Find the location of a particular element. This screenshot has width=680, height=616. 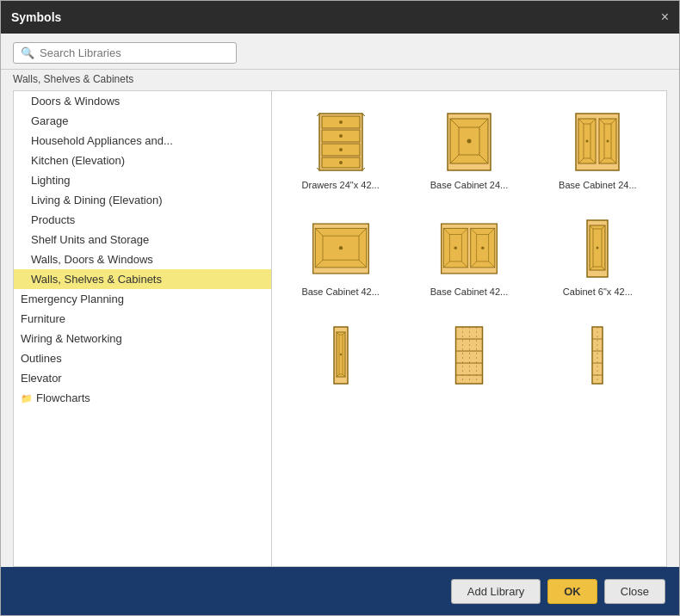

symbol-svg-drawers is located at coordinates (341, 142).